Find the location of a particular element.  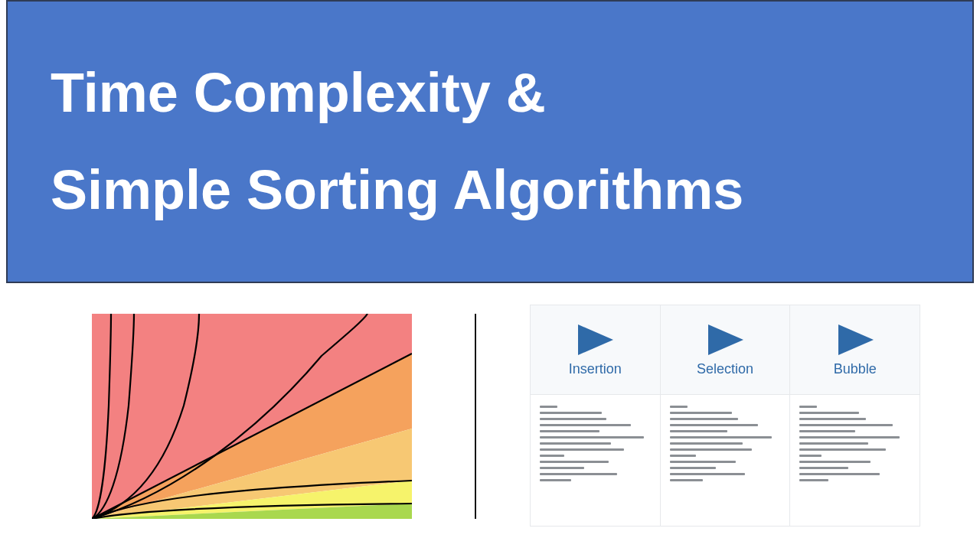

sorting-column-label: Insertion is located at coordinates (596, 369).